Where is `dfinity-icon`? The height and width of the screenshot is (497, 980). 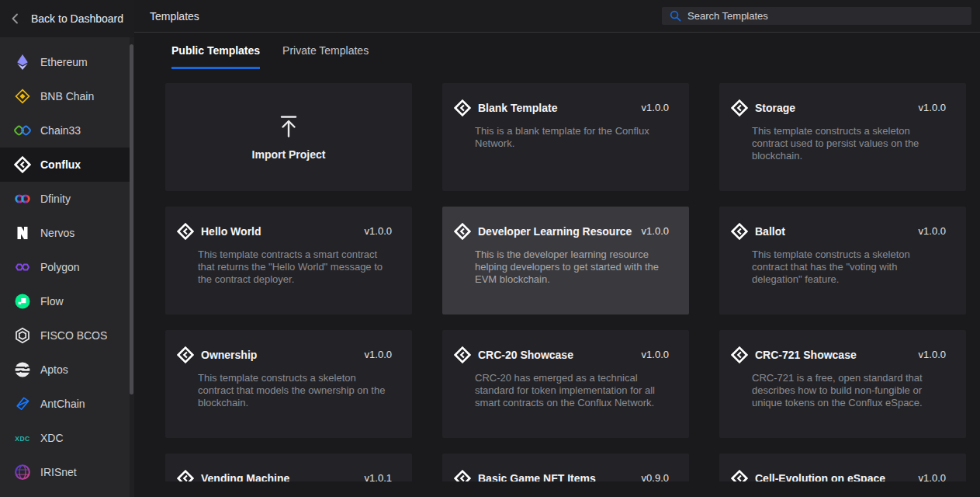 dfinity-icon is located at coordinates (23, 199).